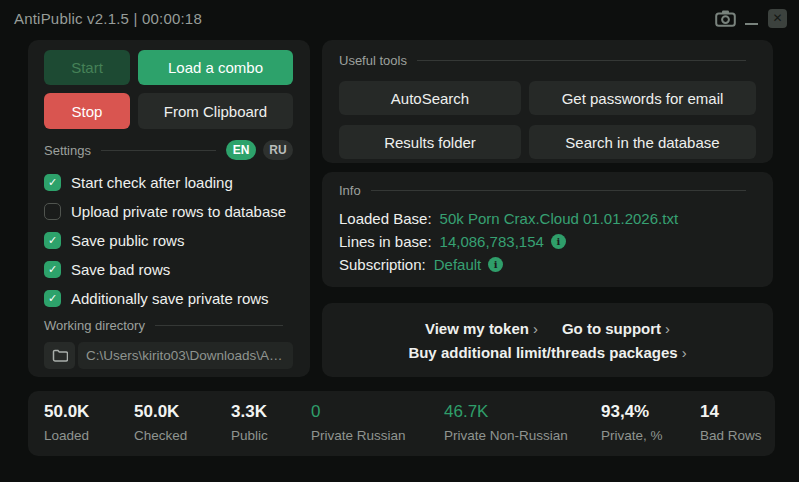  Describe the element at coordinates (378, 412) in the screenshot. I see `stat-value: 0` at that location.